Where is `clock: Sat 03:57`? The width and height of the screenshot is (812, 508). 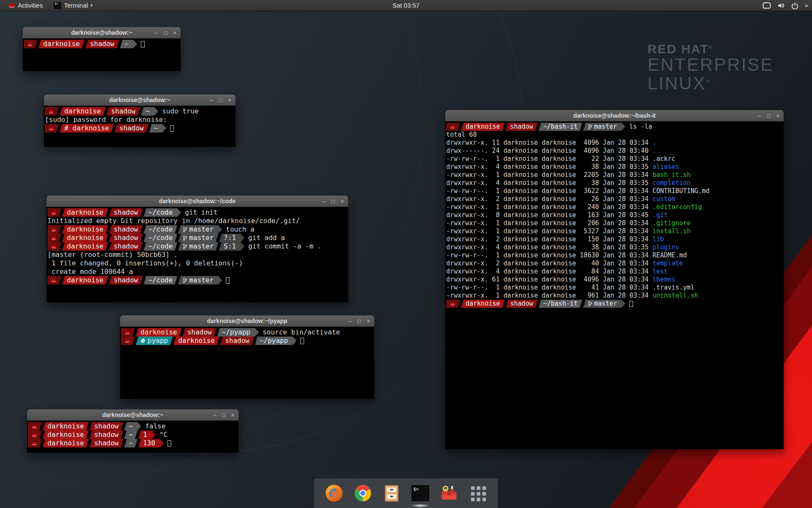
clock: Sat 03:57 is located at coordinates (406, 5).